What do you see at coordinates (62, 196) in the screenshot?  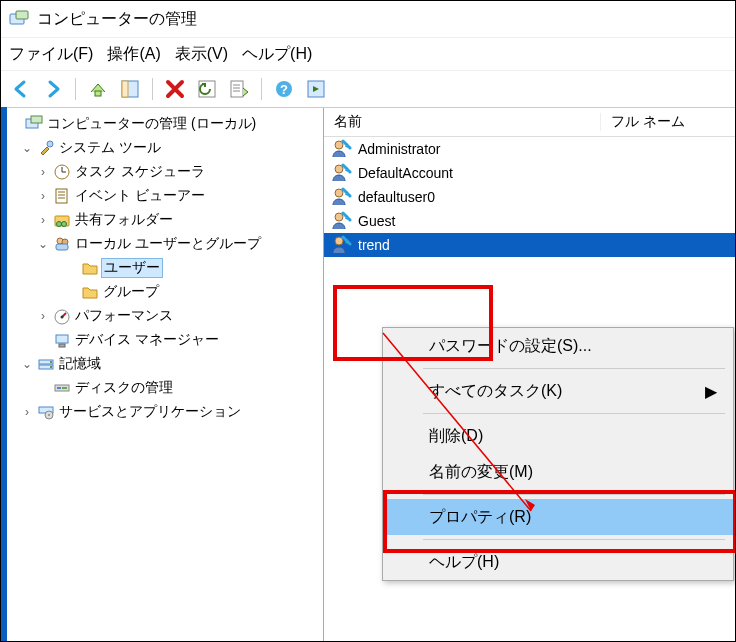 I see `event-viewer-icon` at bounding box center [62, 196].